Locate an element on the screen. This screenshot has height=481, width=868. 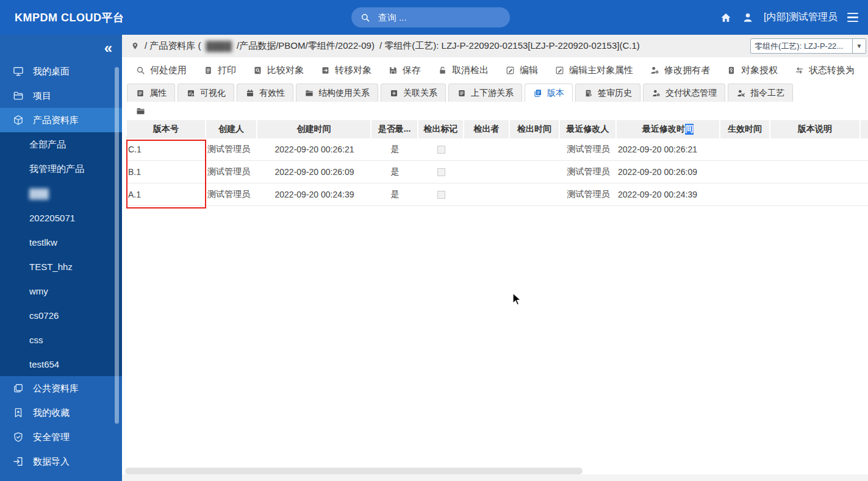
sidebar-sub-my-managed-products: 我管理的产品 is located at coordinates (61, 169).